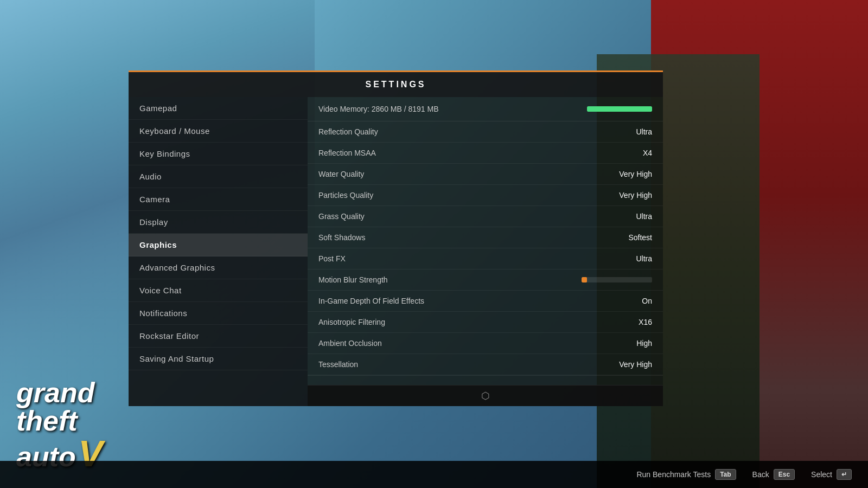  Describe the element at coordinates (485, 132) in the screenshot. I see `setting-reflection-quality: Reflection Quality Ultra` at that location.